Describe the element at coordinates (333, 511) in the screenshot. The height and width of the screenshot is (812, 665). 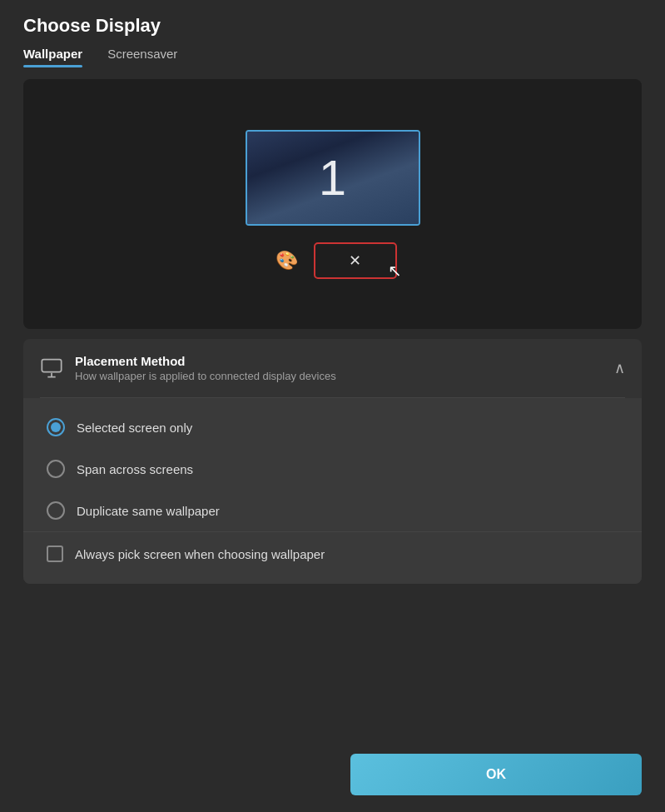
I see `radio-option-duplicate: Duplicate same wallpaper` at that location.